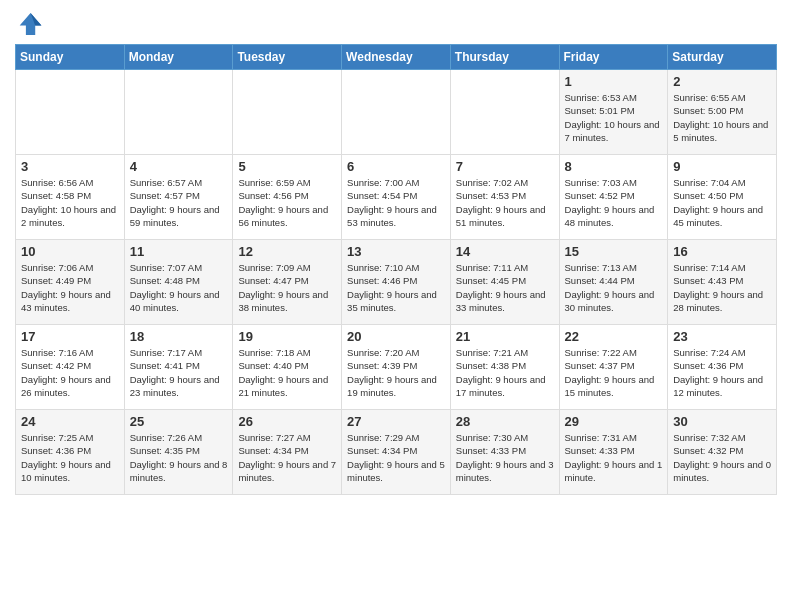 This screenshot has height=612, width=792. I want to click on day-number: 23, so click(722, 336).